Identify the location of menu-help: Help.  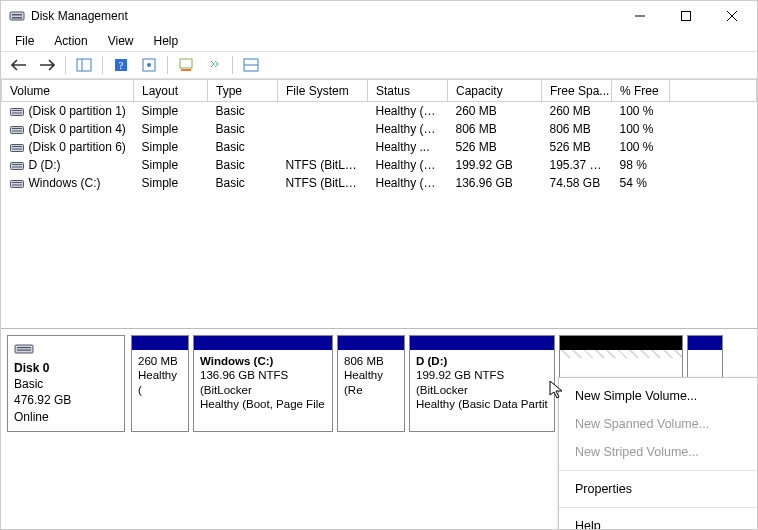
(166, 41).